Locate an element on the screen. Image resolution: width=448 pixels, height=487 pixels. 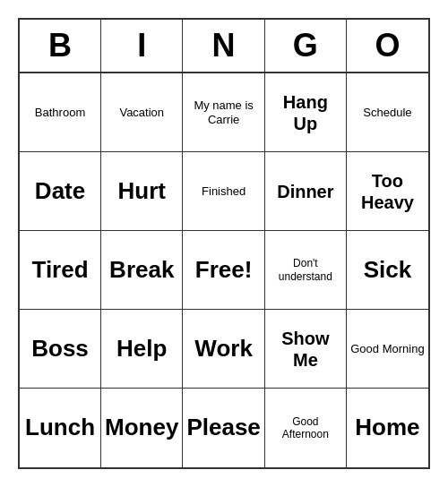
header-letter: I is located at coordinates (142, 46).